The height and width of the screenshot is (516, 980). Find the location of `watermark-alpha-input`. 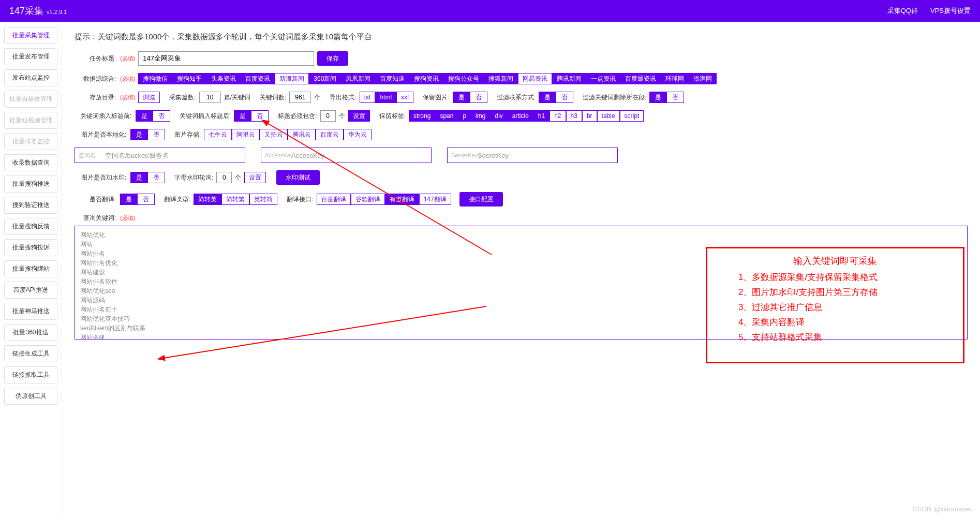

watermark-alpha-input is located at coordinates (224, 178).